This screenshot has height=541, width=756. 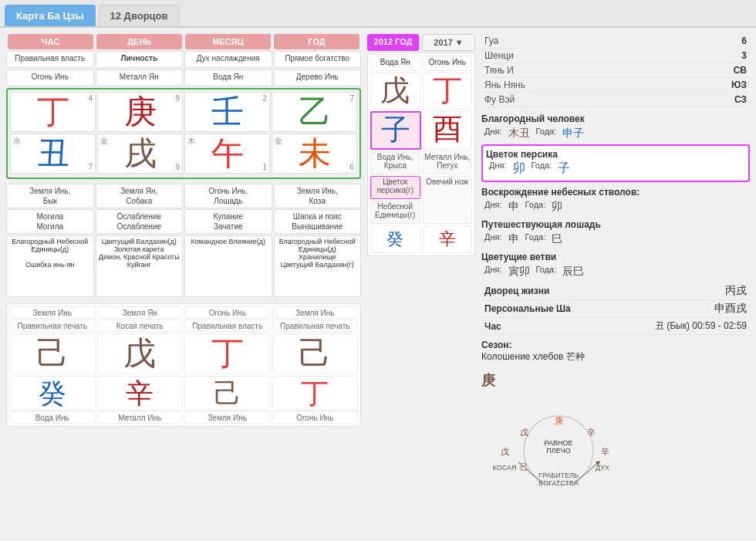 I want to click on year-2012-small: 癸, so click(x=395, y=239).